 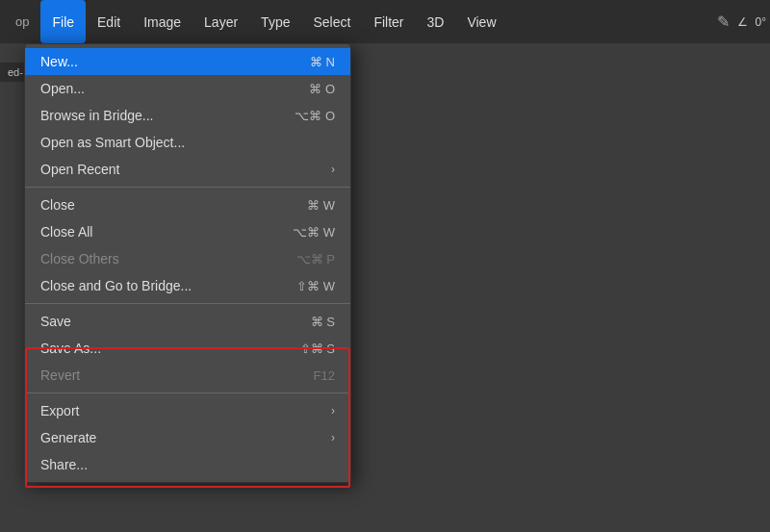 I want to click on menu-item-close-all: Close All ⌥⌘ W, so click(x=188, y=232).